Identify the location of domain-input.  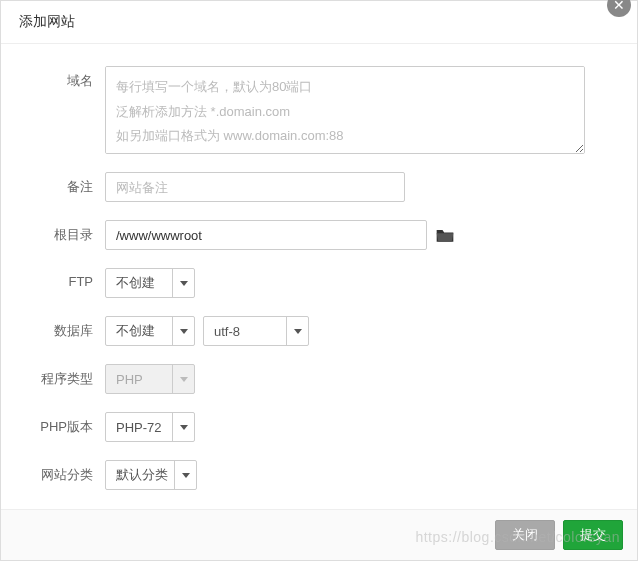
(345, 110).